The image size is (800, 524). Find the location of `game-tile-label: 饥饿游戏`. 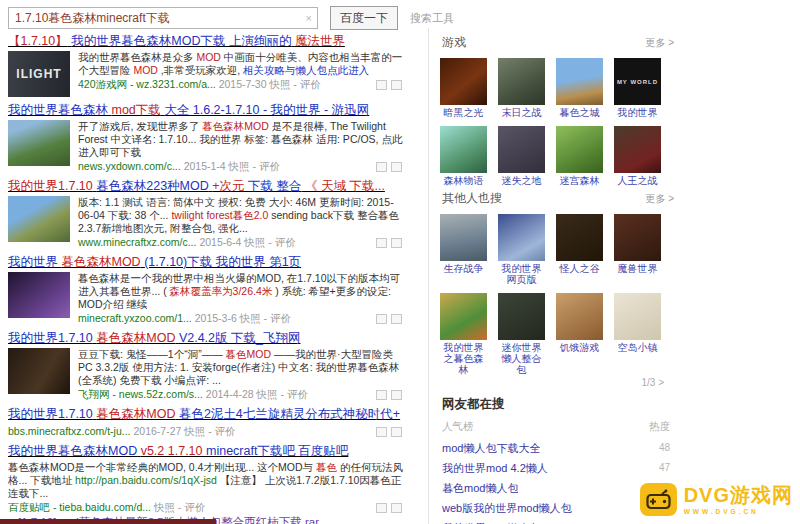

game-tile-label: 饥饿游戏 is located at coordinates (580, 348).